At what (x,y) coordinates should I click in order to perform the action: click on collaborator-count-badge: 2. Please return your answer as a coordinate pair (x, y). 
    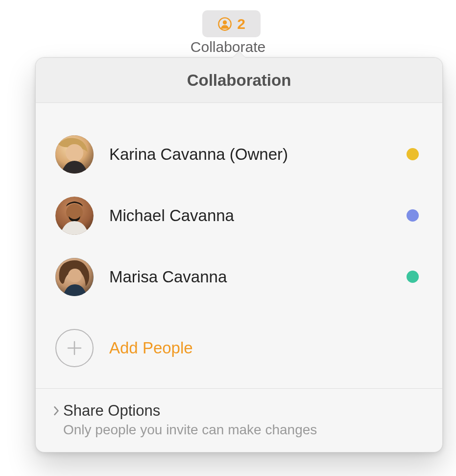
    Looking at the image, I should click on (241, 24).